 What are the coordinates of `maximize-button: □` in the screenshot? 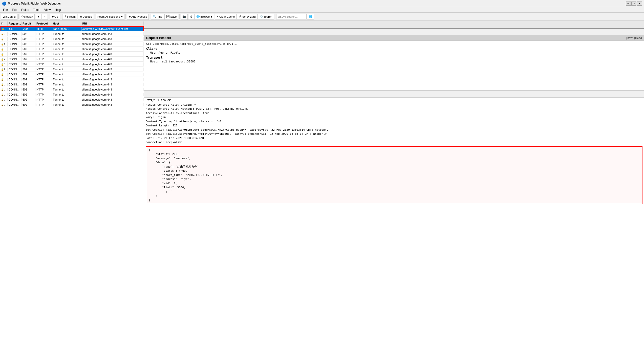 It's located at (634, 4).